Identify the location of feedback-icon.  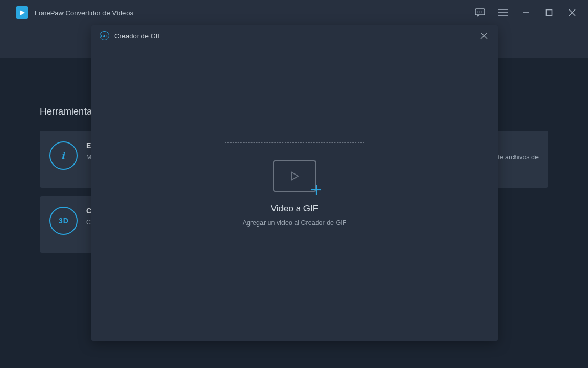
(480, 13).